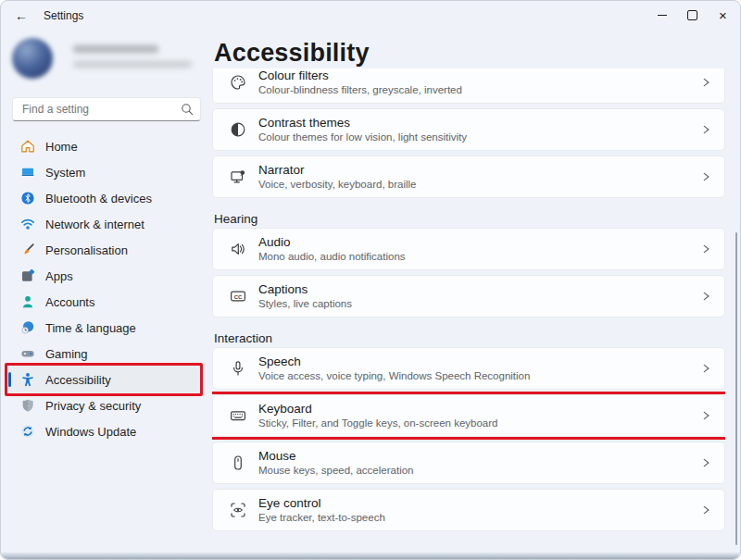  What do you see at coordinates (474, 504) in the screenshot?
I see `setting-title: Eye control` at bounding box center [474, 504].